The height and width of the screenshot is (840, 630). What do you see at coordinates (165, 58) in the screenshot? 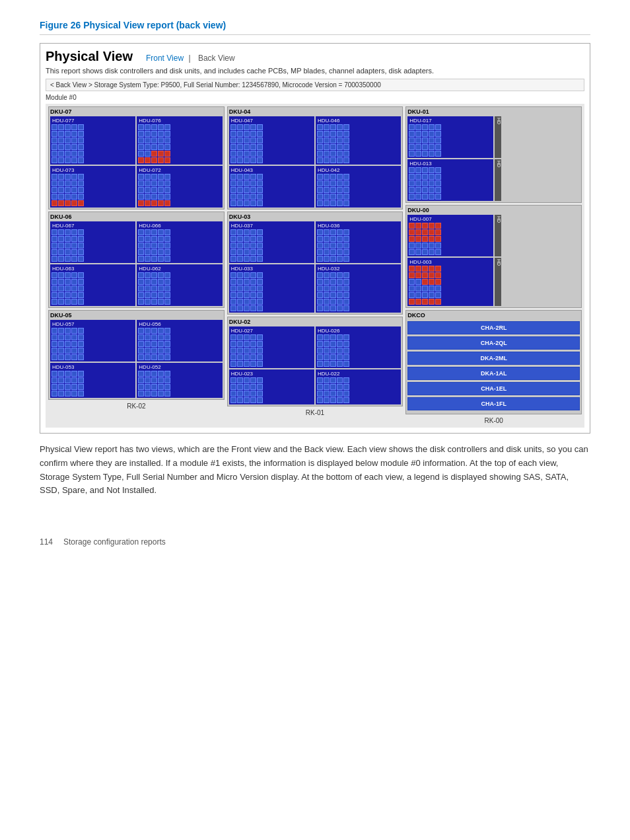
I see `front-view-link: Front View` at bounding box center [165, 58].